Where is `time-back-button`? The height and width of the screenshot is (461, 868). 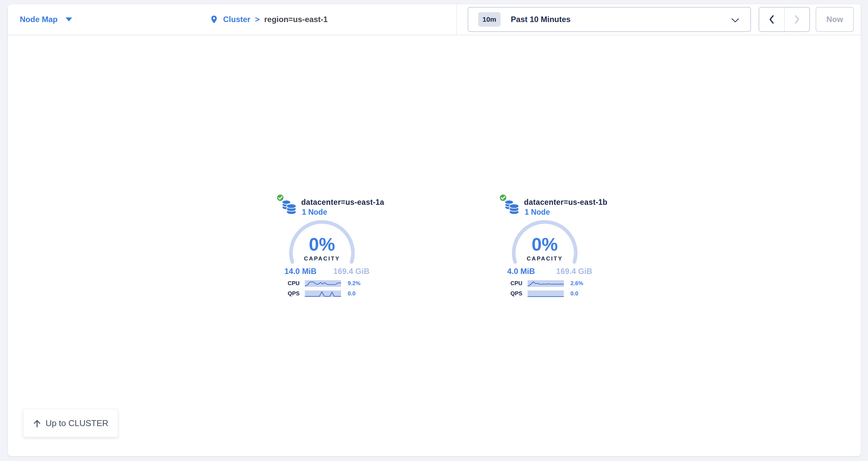
time-back-button is located at coordinates (772, 20).